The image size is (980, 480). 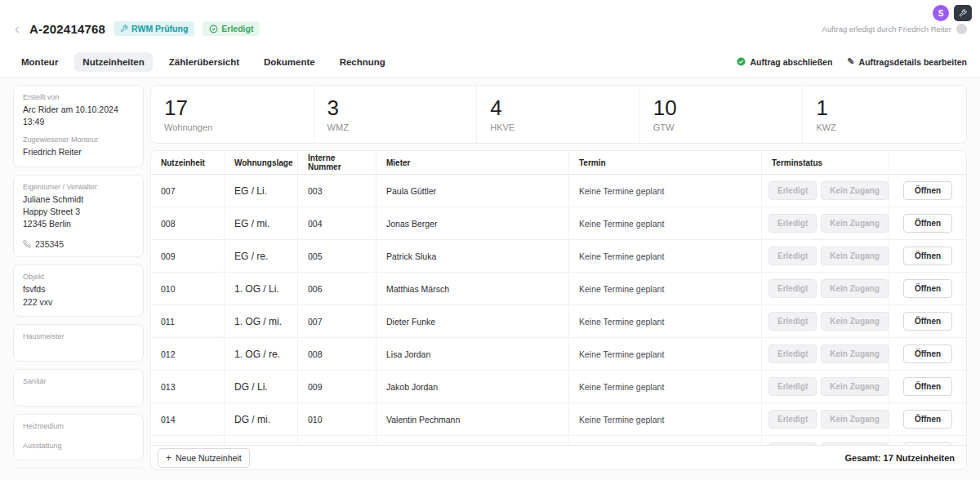 I want to click on hausmeister-card: Hausmeister, so click(x=78, y=343).